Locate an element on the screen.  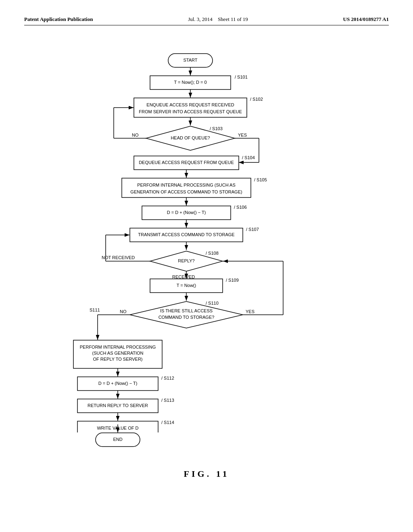
s108-label: REPLY? is located at coordinates (186, 261).